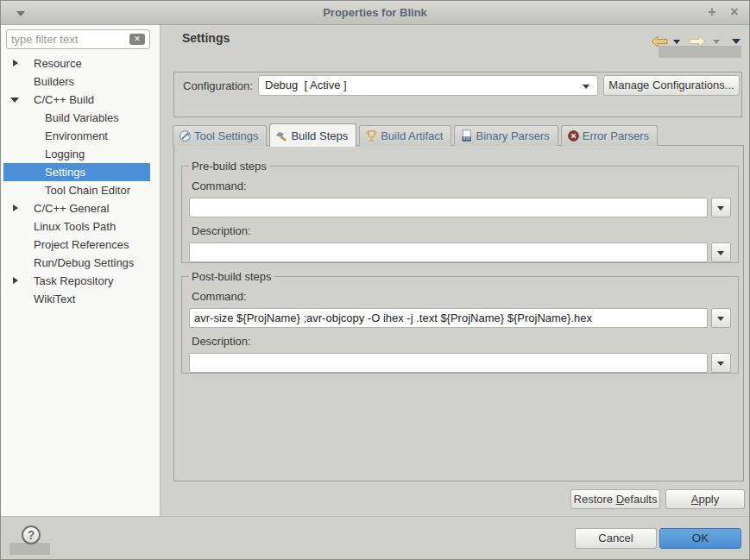  What do you see at coordinates (701, 538) in the screenshot?
I see `ok-button: OK` at bounding box center [701, 538].